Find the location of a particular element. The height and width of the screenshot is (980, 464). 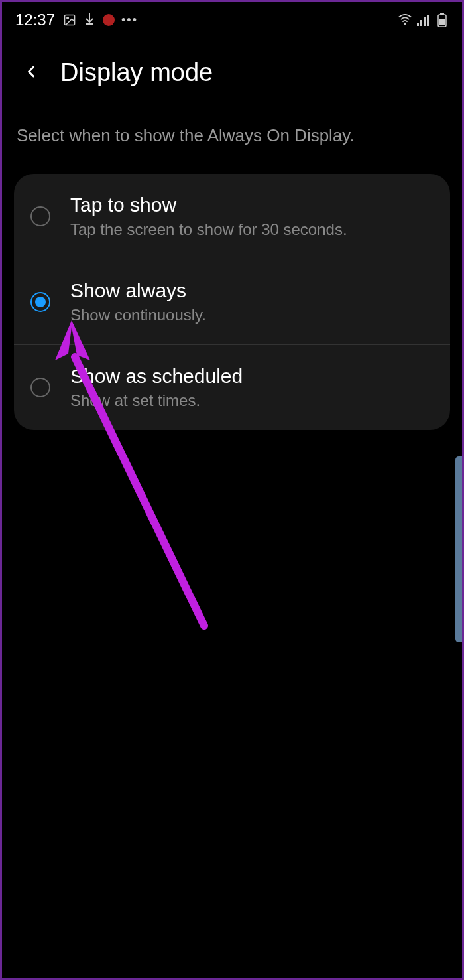

battery-icon is located at coordinates (442, 20).